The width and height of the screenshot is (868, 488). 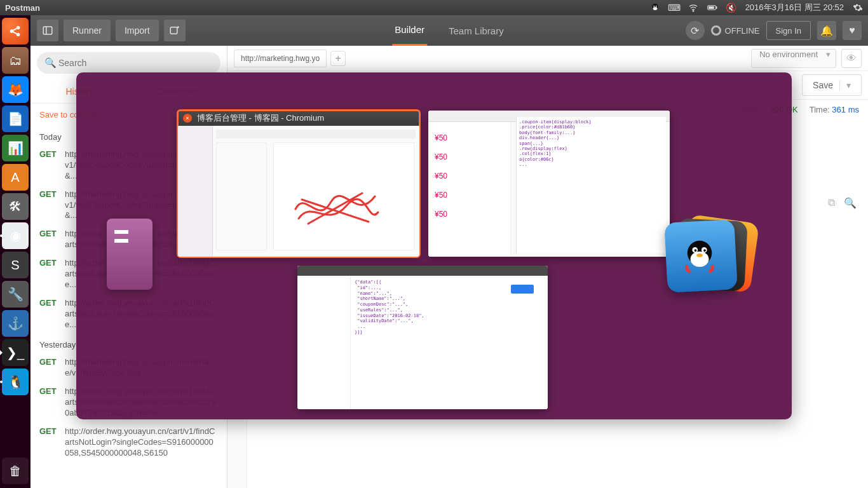 What do you see at coordinates (794, 58) in the screenshot?
I see `environment-select: No environment` at bounding box center [794, 58].